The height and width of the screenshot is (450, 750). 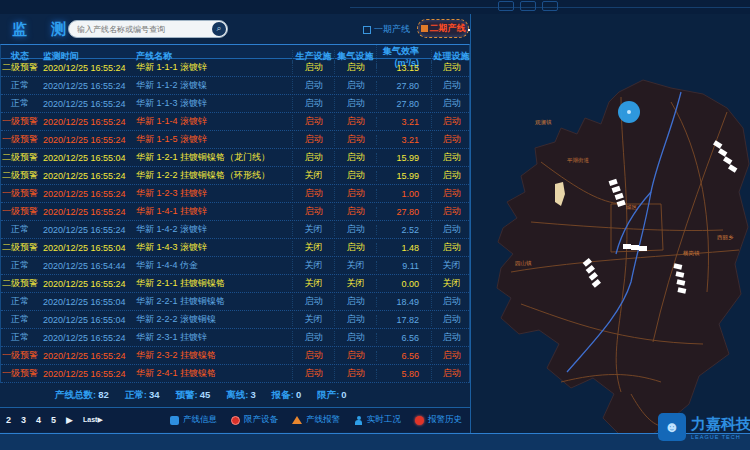 I want to click on status-cell: 一级预警, so click(x=20, y=356).